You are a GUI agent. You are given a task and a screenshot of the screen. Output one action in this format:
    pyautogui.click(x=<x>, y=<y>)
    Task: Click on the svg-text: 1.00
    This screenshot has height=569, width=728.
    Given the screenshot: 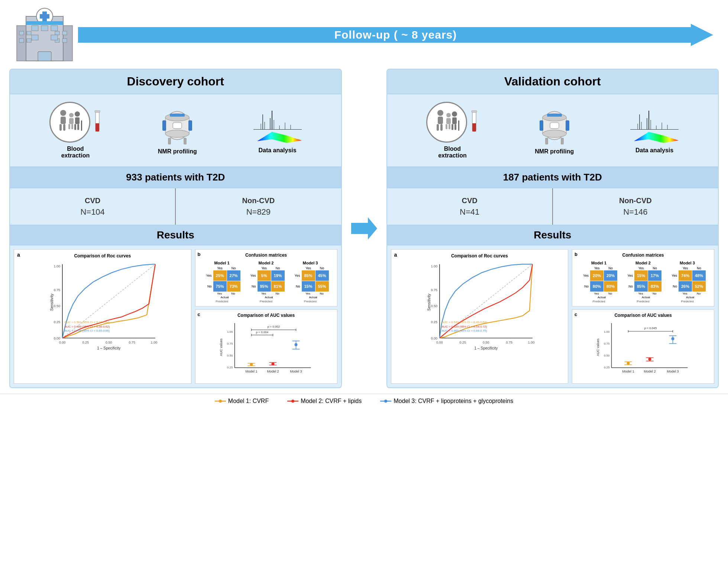 What is the action you would take?
    pyautogui.click(x=230, y=332)
    